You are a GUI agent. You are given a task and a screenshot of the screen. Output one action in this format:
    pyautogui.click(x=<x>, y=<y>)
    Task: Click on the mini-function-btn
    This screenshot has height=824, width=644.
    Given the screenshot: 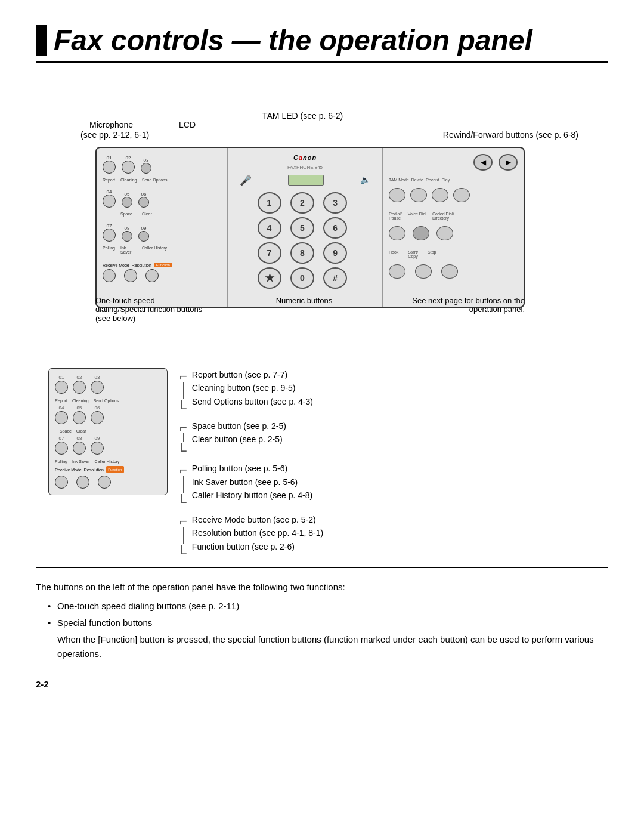 What is the action you would take?
    pyautogui.click(x=104, y=482)
    